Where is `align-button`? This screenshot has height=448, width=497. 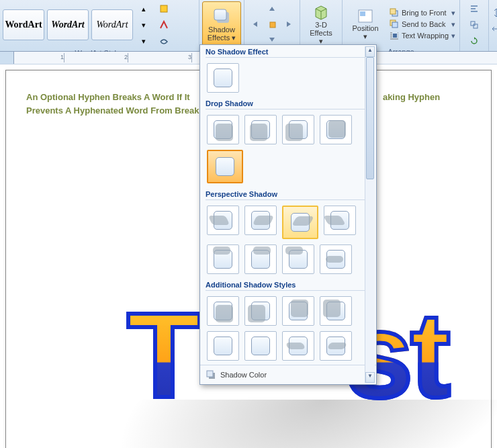 align-button is located at coordinates (474, 9).